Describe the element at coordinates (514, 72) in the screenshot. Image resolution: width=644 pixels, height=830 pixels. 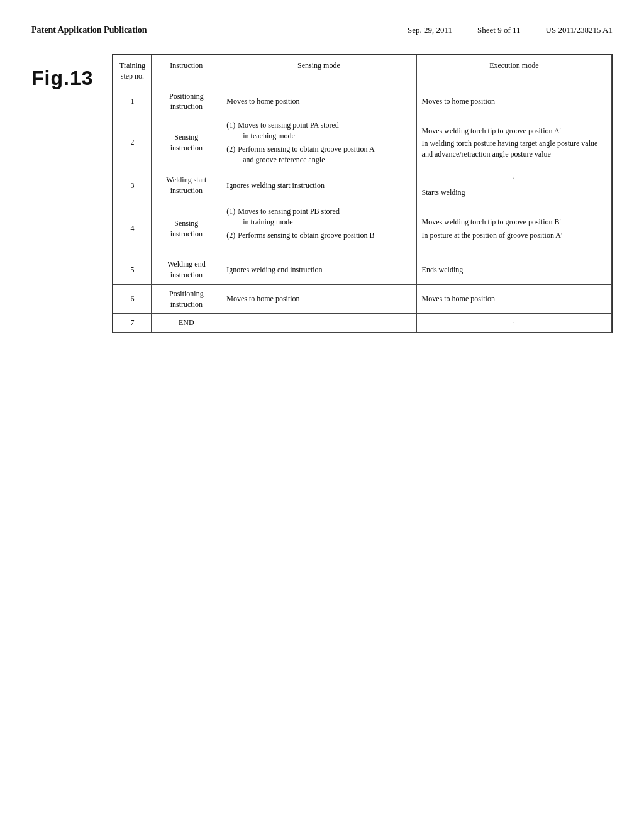
I see `col-header-execution: Execution mode` at that location.